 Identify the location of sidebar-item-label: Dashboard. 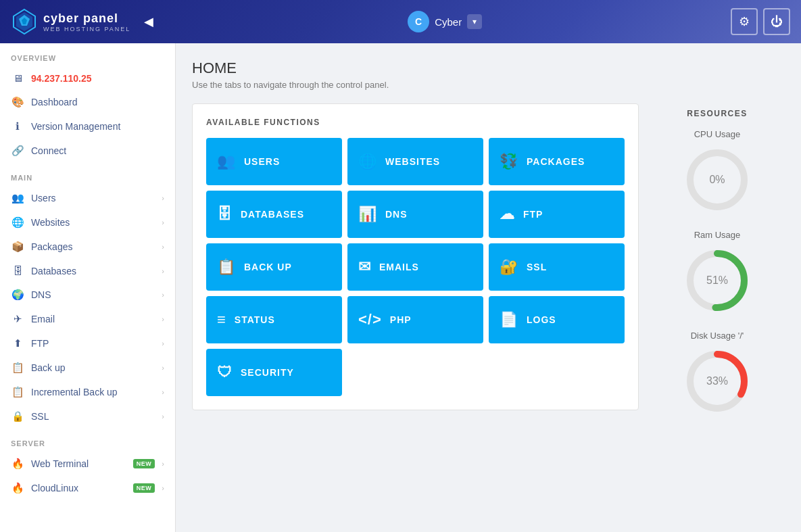
(97, 102).